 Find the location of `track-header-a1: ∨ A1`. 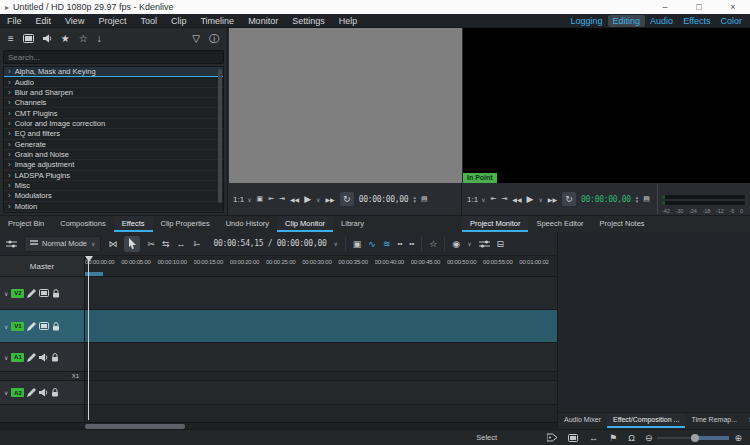

track-header-a1: ∨ A1 is located at coordinates (42, 357).